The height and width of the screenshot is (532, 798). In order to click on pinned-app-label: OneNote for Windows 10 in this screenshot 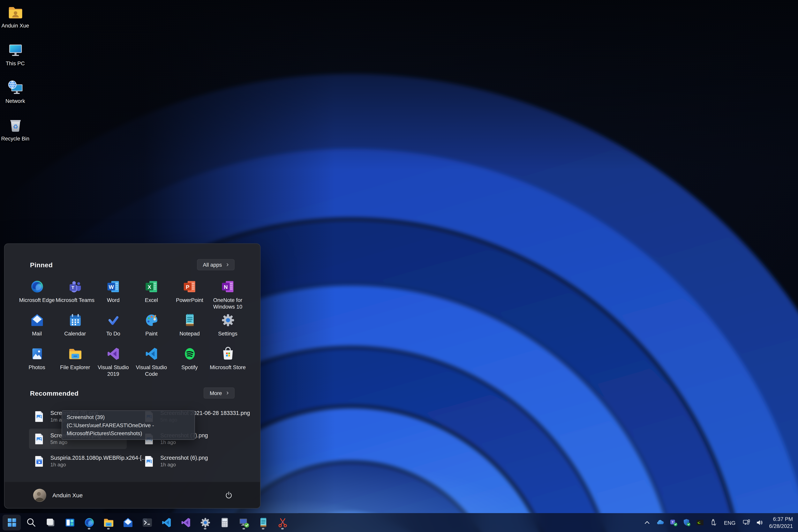, I will do `click(228, 303)`.